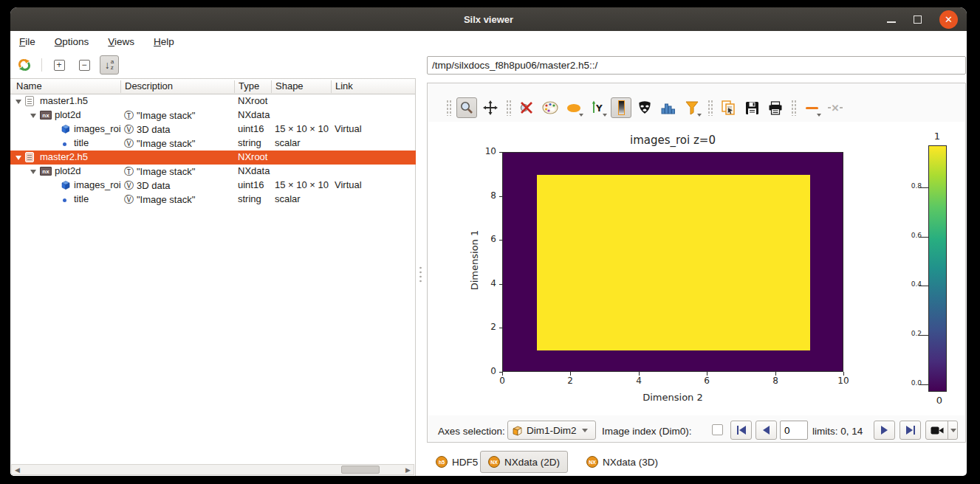 The image size is (980, 484). Describe the element at coordinates (164, 41) in the screenshot. I see `menu-help: Help` at that location.